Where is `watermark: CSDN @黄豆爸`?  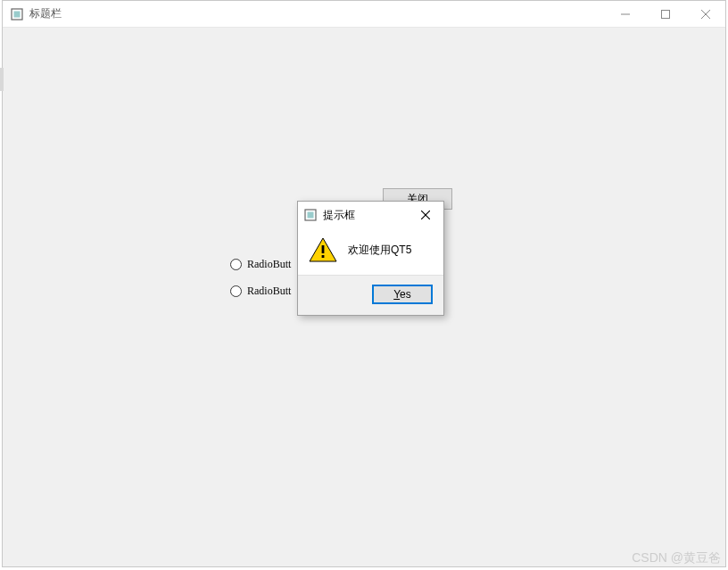
watermark: CSDN @黄豆爸 is located at coordinates (676, 558).